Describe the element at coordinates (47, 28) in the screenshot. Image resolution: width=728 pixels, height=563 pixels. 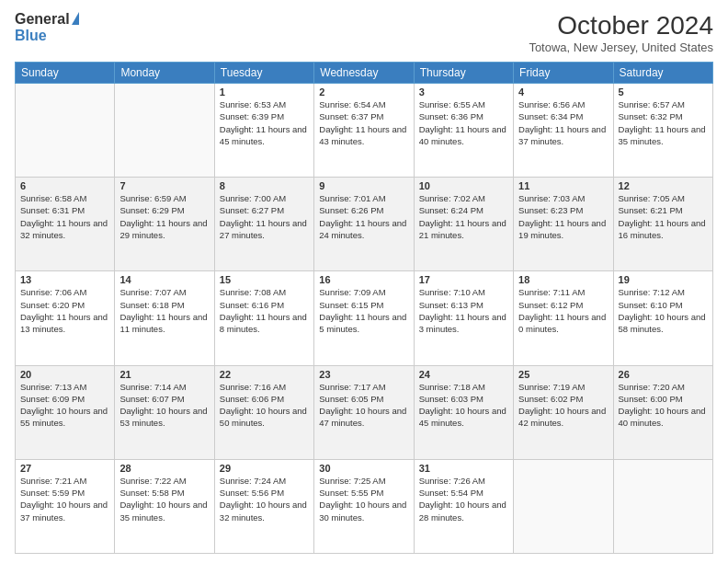
I see `logo: General Blue` at that location.